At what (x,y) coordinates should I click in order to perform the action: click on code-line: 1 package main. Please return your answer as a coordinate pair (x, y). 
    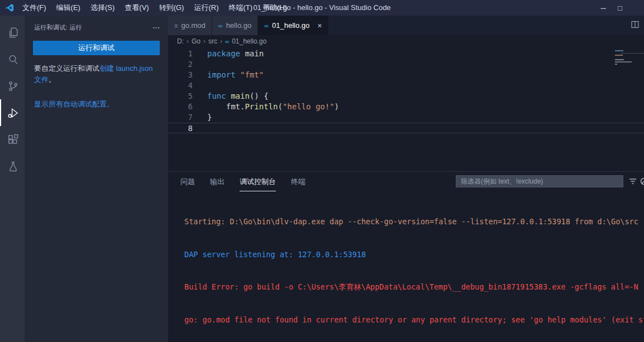
    Looking at the image, I should click on (406, 54).